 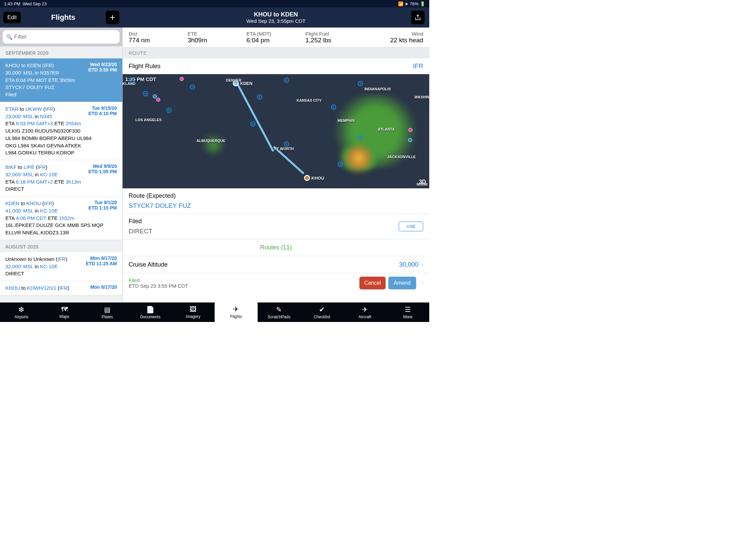 I want to click on tab-maps: 🗺Maps, so click(x=65, y=312).